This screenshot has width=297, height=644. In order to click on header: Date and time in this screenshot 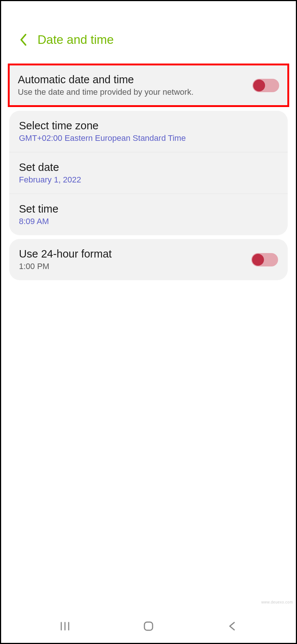, I will do `click(148, 30)`.